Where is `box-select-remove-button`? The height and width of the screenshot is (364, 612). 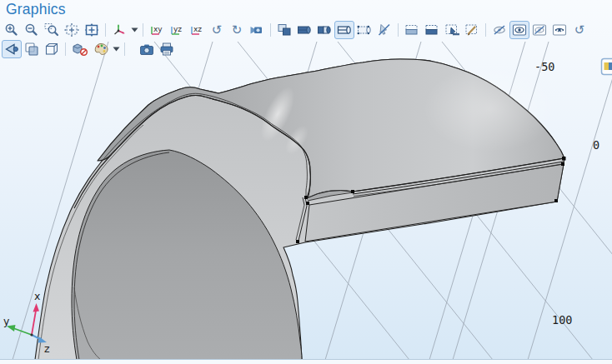
box-select-remove-button is located at coordinates (432, 30).